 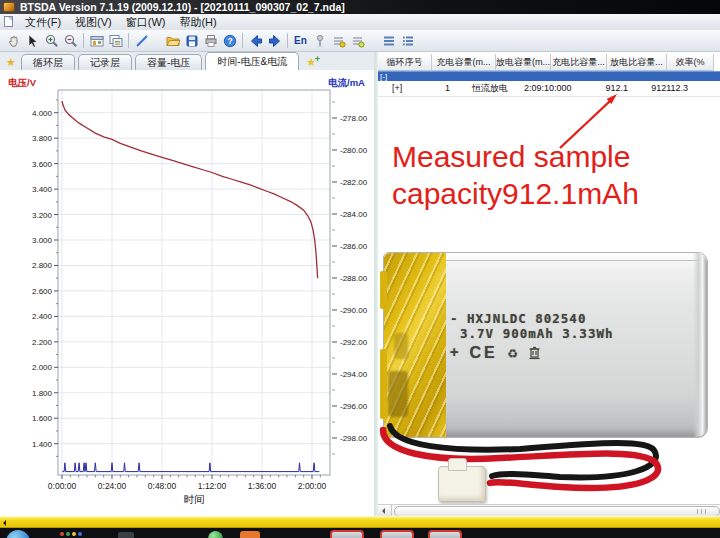 What do you see at coordinates (105, 62) in the screenshot?
I see `tab-record-layer: 记录层` at bounding box center [105, 62].